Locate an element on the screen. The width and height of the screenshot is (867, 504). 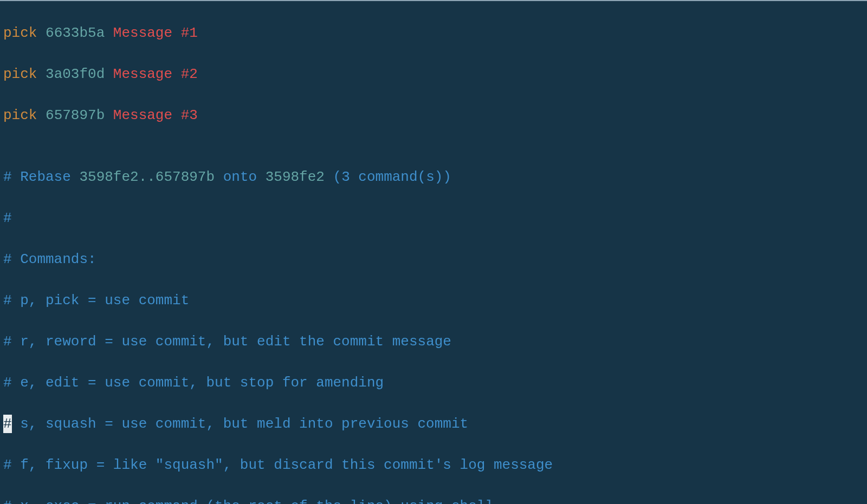
comment-text: onto is located at coordinates (240, 177).